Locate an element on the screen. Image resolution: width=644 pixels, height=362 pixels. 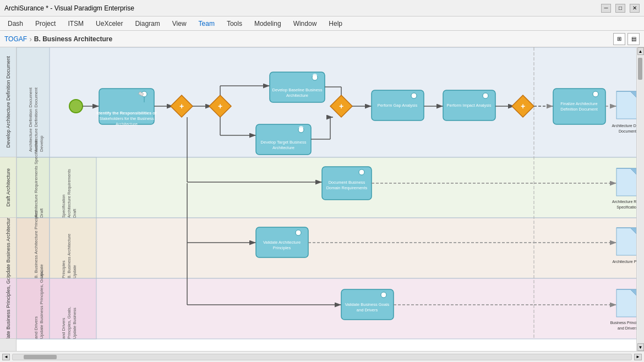
grid-icon: ⊞ is located at coordinates (619, 39).